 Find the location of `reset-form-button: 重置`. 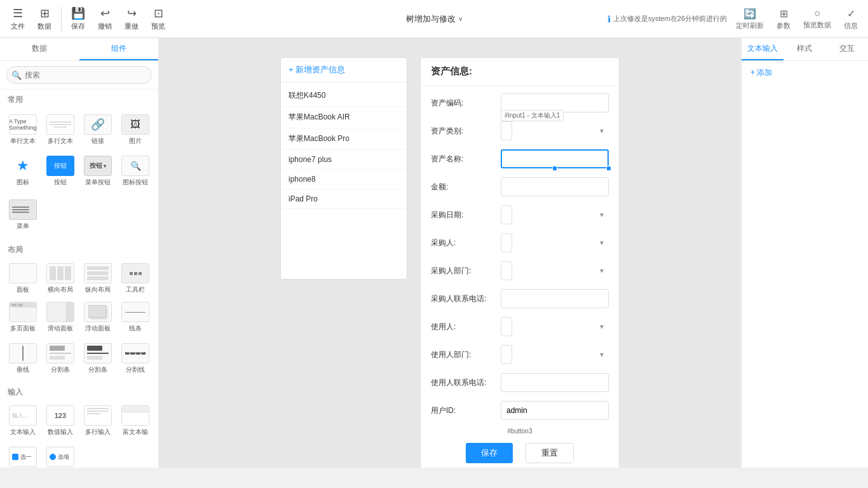

reset-form-button: 重置 is located at coordinates (550, 453).